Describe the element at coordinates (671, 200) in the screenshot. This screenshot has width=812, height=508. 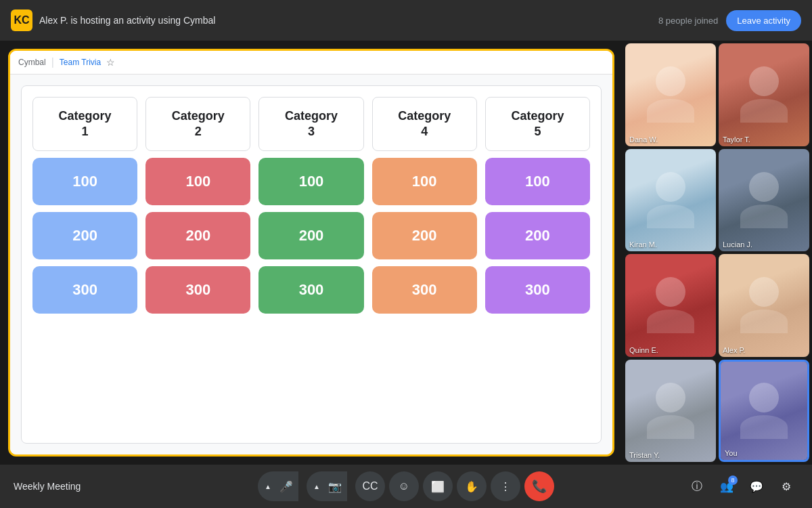
I see `video-tile-kiran: Kiran M.` at that location.